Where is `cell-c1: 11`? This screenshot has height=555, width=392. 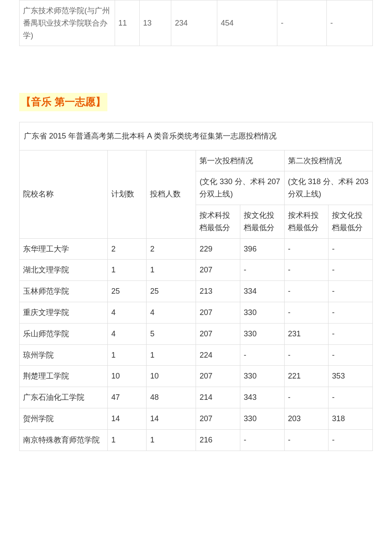 cell-c1: 11 is located at coordinates (127, 23).